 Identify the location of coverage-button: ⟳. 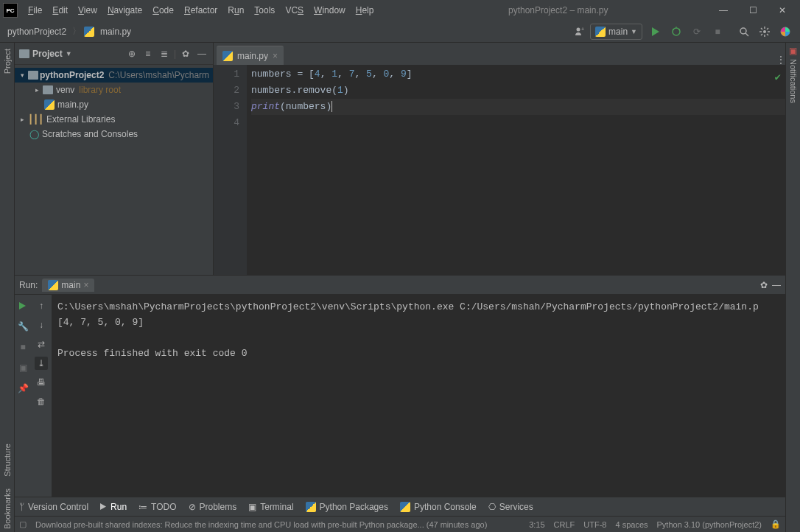
(697, 32).